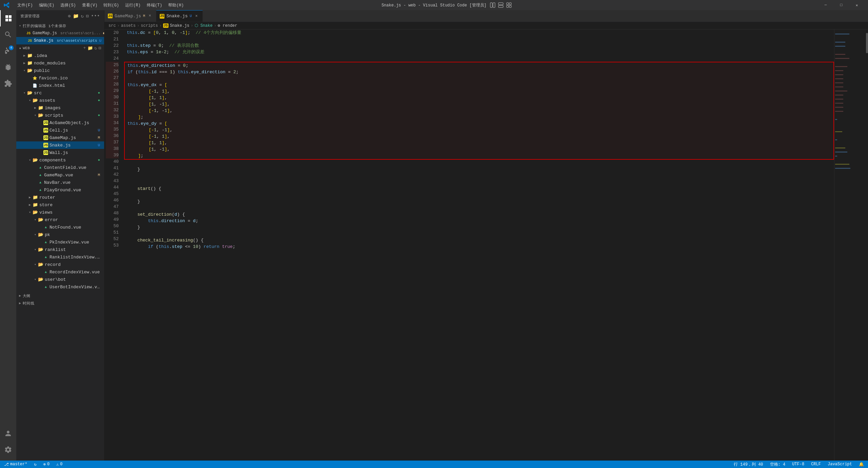 This screenshot has height=468, width=868. What do you see at coordinates (840, 464) in the screenshot?
I see `language-status: JavaScript` at bounding box center [840, 464].